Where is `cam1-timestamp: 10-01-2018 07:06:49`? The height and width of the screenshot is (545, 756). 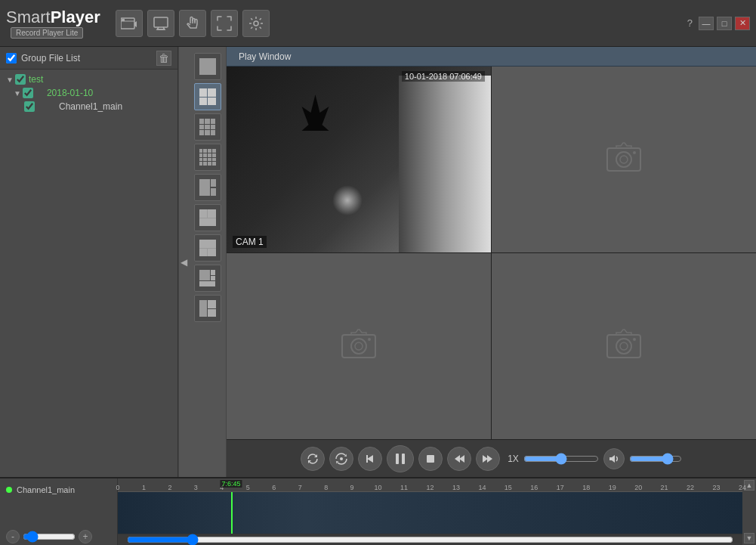
cam1-timestamp: 10-01-2018 07:06:49 is located at coordinates (443, 76).